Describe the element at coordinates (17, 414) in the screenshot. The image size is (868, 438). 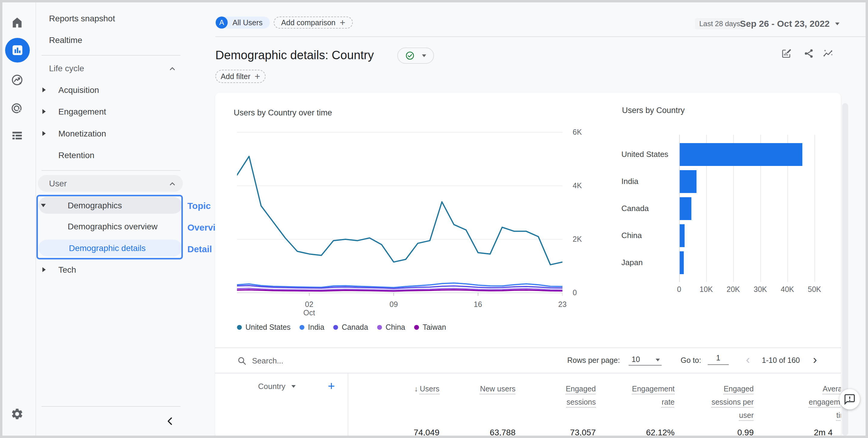
I see `settings-gear-icon` at that location.